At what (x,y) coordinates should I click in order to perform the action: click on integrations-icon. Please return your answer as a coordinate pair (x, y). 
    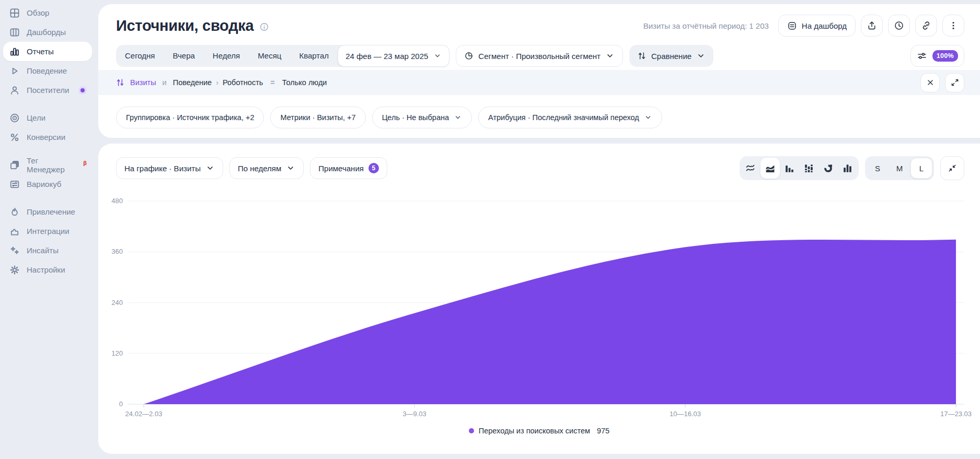
    Looking at the image, I should click on (15, 231).